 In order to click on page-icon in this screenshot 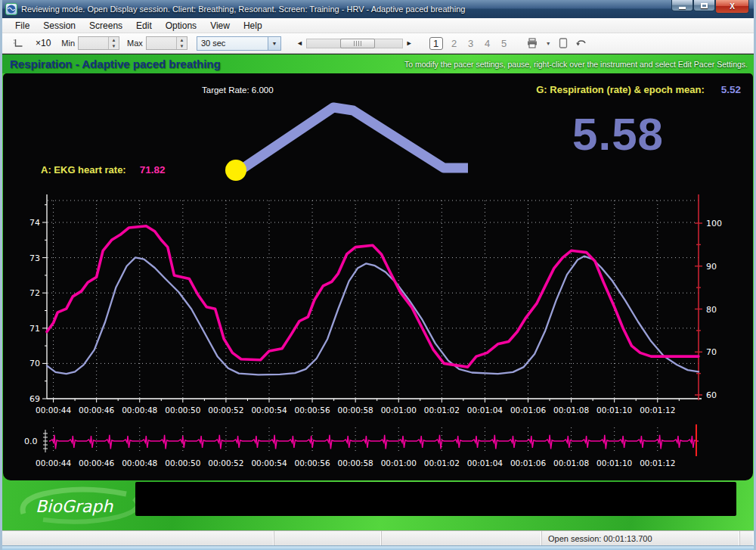, I will do `click(563, 43)`.